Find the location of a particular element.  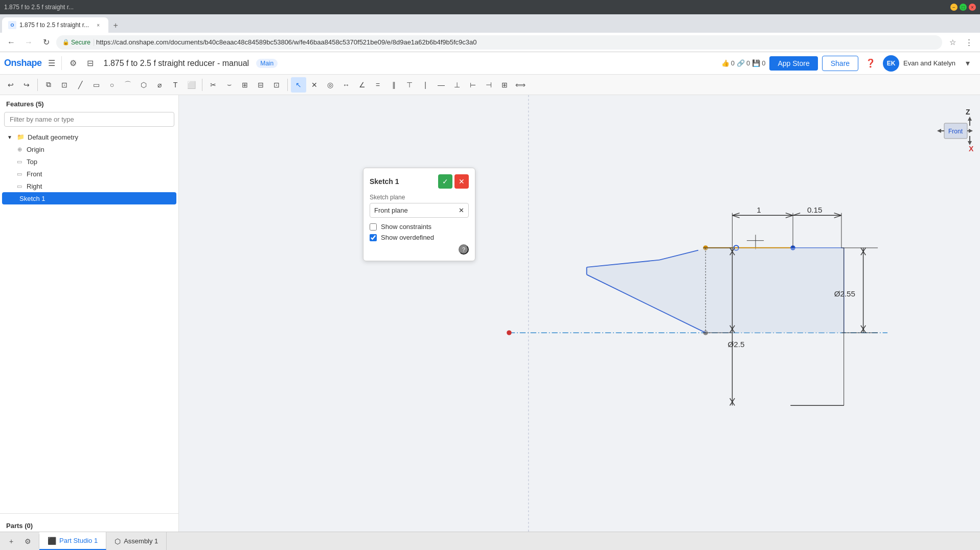

sketch-tools-group: ⧉ ⊡ ╱ ▭ ○ ⌒ ⬡ ⌀ T ⬜ is located at coordinates (120, 85).